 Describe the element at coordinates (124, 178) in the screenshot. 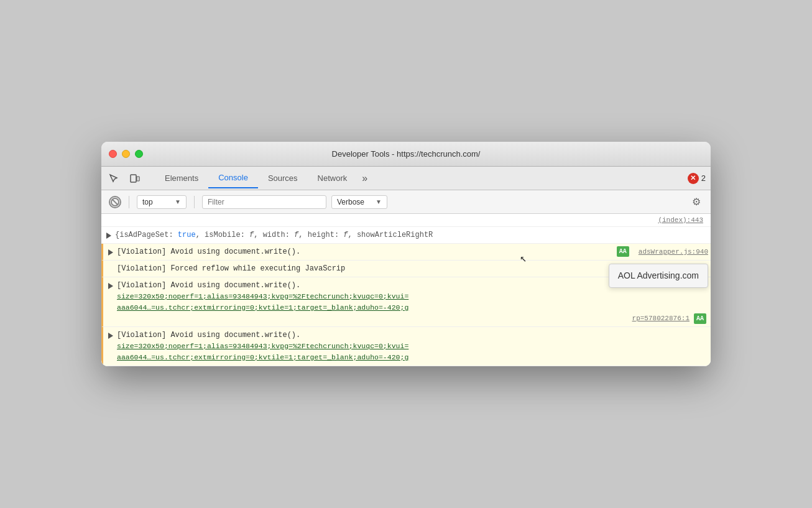

I see `tabbar-tools` at that location.